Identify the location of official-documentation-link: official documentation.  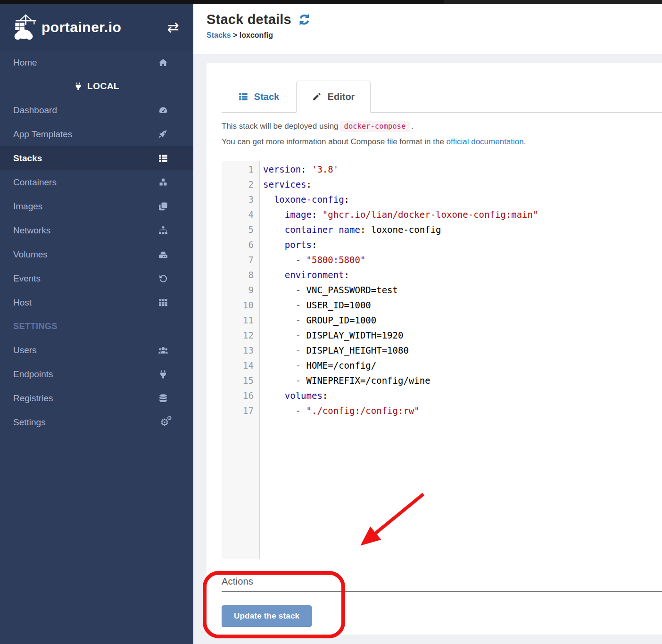
(485, 141).